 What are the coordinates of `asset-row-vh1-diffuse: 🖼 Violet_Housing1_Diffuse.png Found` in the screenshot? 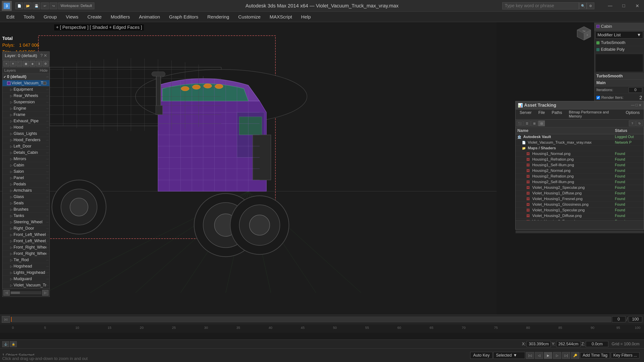 It's located at (580, 193).